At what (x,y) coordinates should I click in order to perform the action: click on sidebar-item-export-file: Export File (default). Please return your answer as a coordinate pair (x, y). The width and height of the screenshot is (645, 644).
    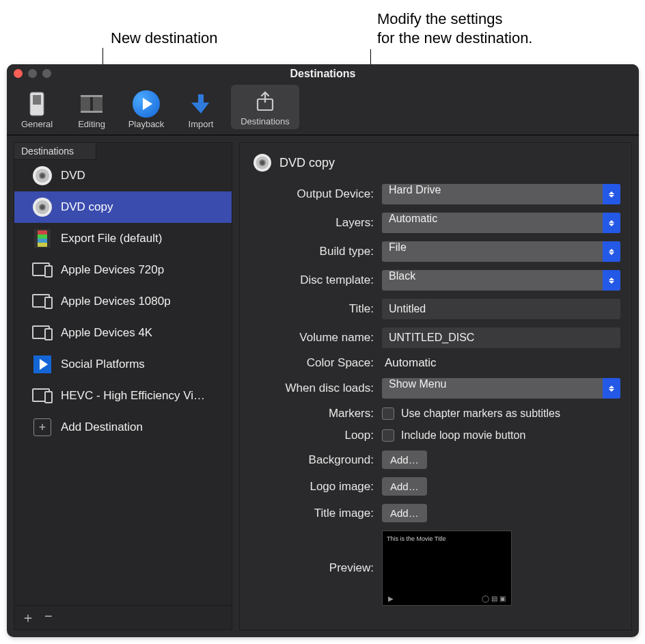
    Looking at the image, I should click on (123, 239).